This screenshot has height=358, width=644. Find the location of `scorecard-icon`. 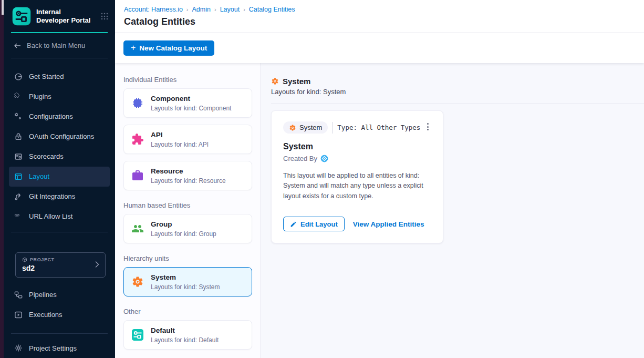

scorecard-icon is located at coordinates (18, 157).